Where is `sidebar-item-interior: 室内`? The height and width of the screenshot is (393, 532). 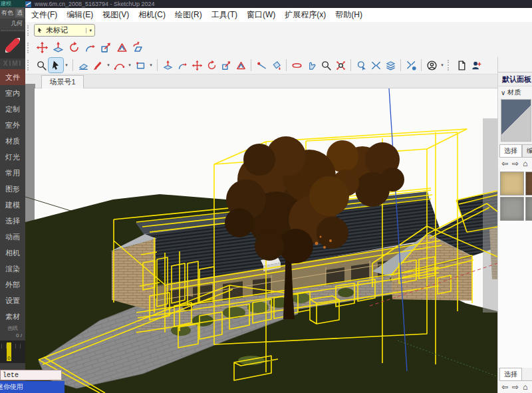
sidebar-item-interior: 室内 is located at coordinates (13, 93).